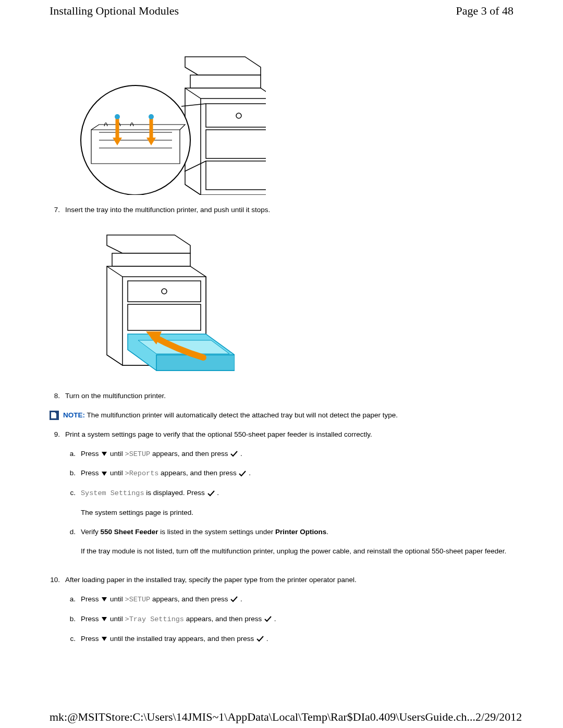 This screenshot has height=728, width=563. What do you see at coordinates (485, 11) in the screenshot?
I see `page-indicator: Page 3 of 48` at bounding box center [485, 11].